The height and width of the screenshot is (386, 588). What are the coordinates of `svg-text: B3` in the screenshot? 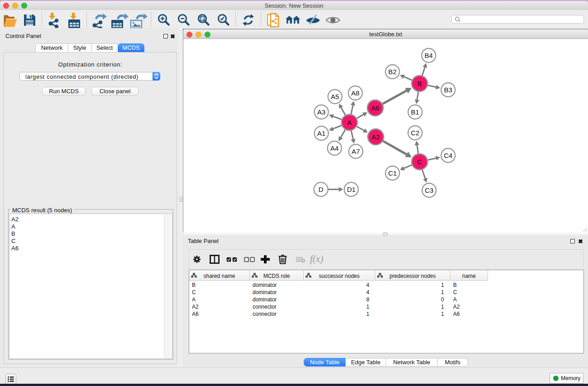 It's located at (448, 90).